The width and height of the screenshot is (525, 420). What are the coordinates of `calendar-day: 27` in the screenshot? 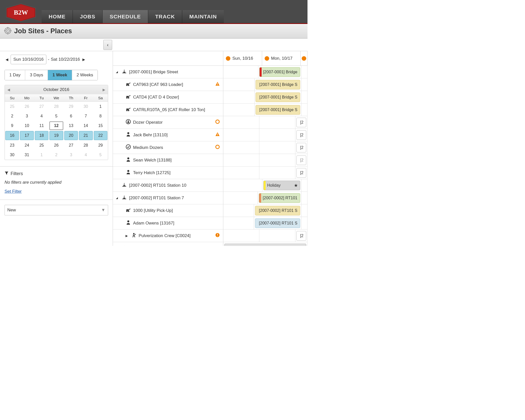 It's located at (42, 107).